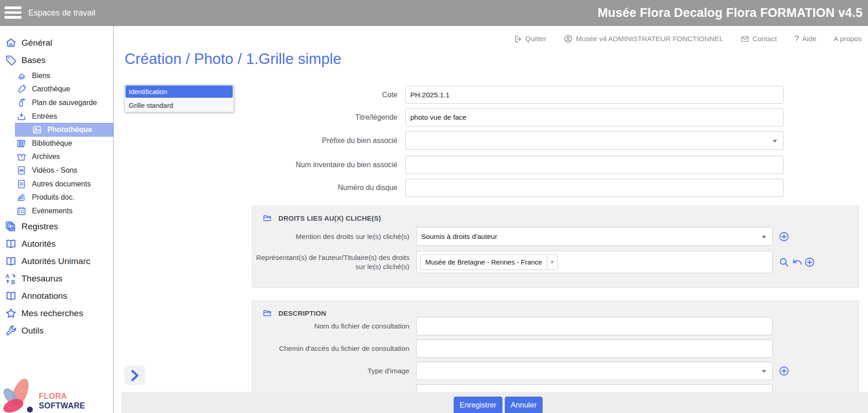 The image size is (868, 413). I want to click on sidebar: GénéralBasesBiensCarothèquePlan de sauve…, so click(57, 219).